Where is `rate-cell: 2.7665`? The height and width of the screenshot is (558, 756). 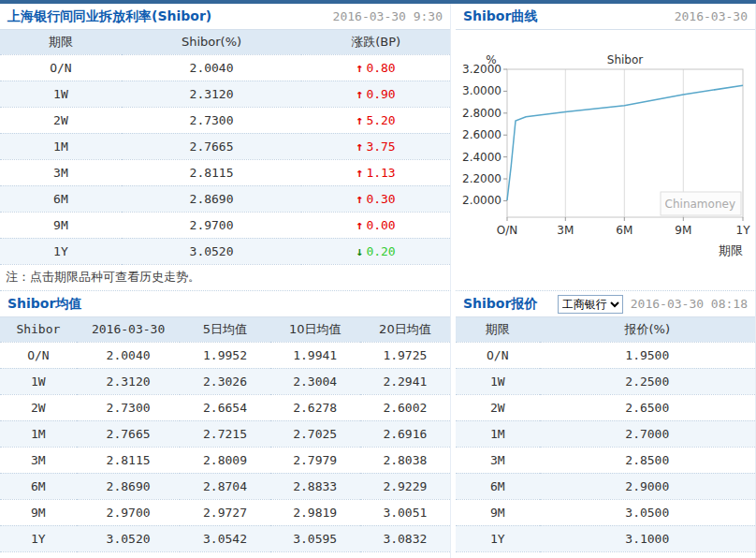
rate-cell: 2.7665 is located at coordinates (211, 146).